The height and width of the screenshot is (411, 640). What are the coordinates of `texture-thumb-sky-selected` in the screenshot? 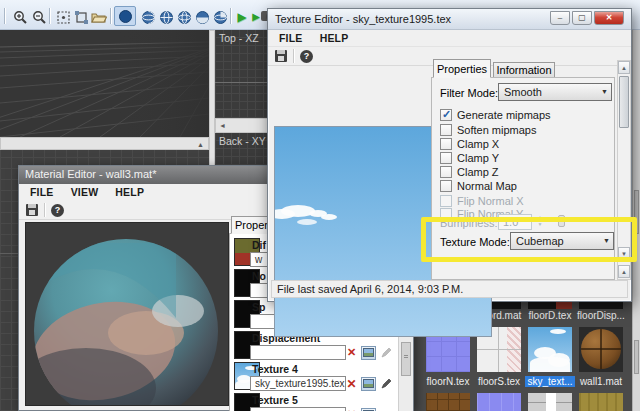 It's located at (550, 350).